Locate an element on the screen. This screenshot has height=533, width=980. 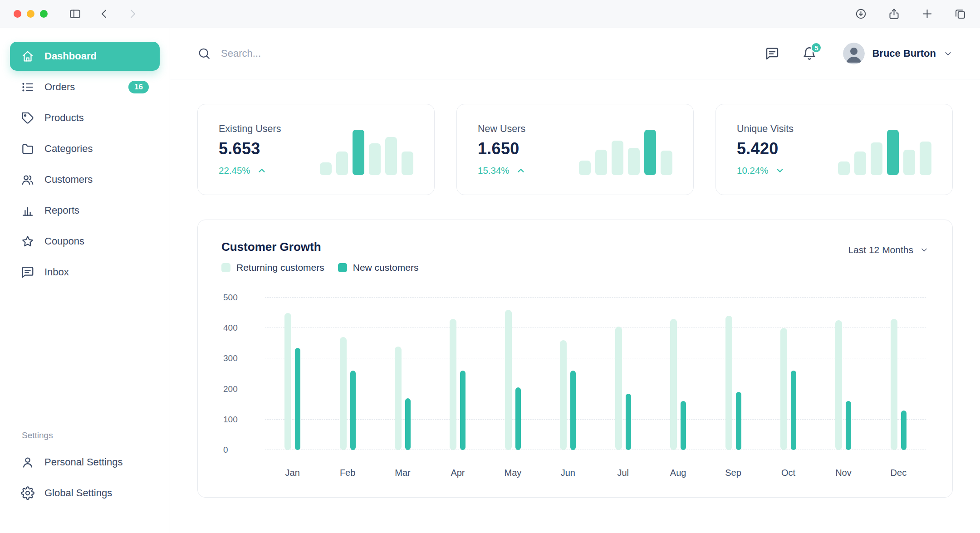
sidebar-item-label: Orders is located at coordinates (60, 87).